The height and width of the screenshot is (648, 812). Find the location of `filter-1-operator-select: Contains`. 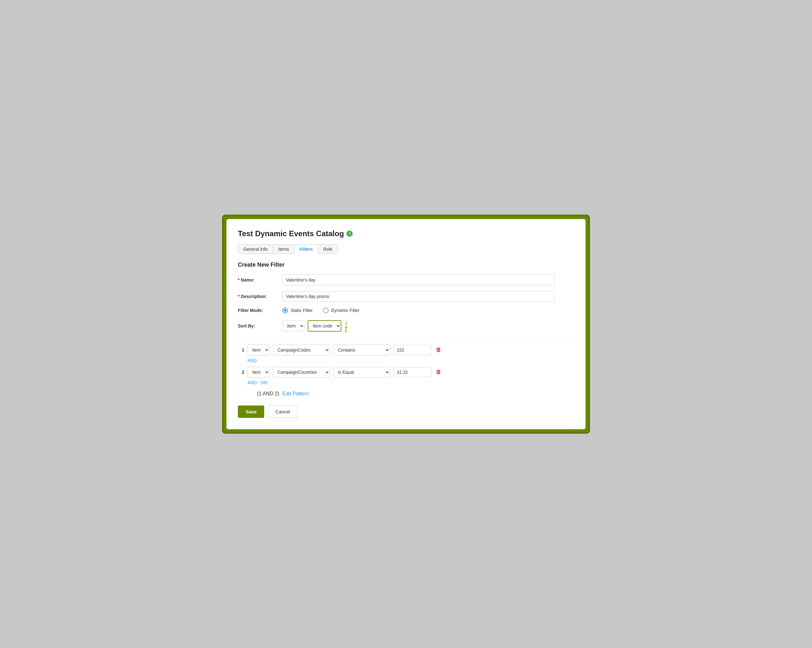

filter-1-operator-select: Contains is located at coordinates (362, 350).